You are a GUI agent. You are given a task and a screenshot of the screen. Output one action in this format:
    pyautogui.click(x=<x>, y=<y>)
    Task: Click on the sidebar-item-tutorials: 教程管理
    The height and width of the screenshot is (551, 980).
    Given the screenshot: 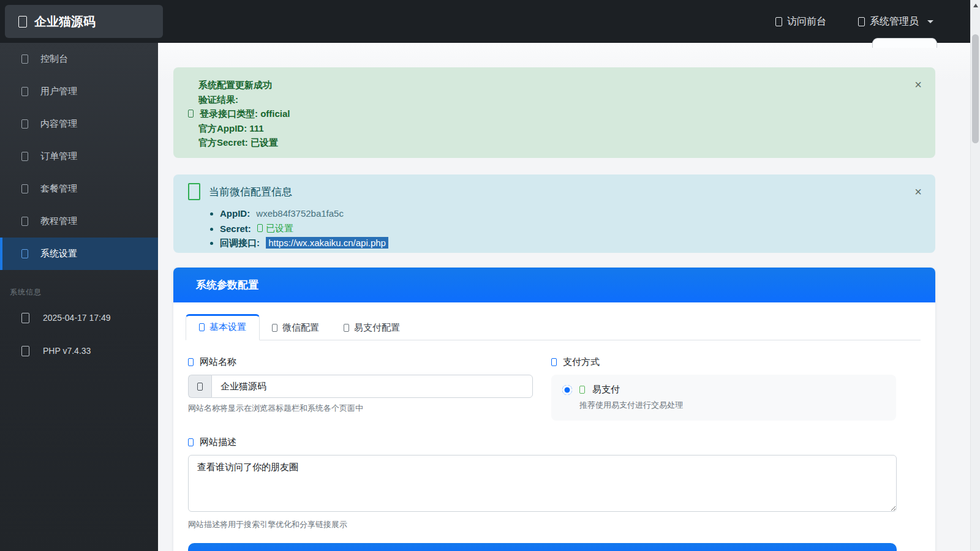 What is the action you would take?
    pyautogui.click(x=79, y=222)
    